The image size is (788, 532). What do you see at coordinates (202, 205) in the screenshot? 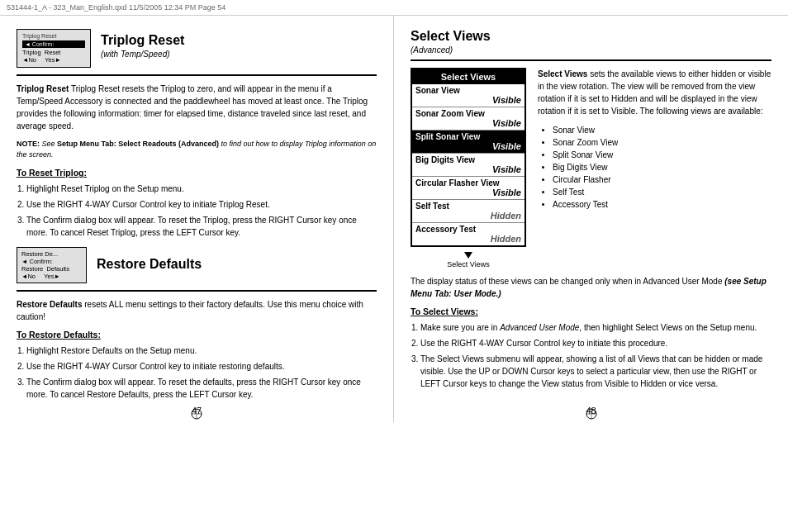
I see `triplog-step-2: Use the RIGHT 4-WAY Cursor Control key t…` at bounding box center [202, 205].